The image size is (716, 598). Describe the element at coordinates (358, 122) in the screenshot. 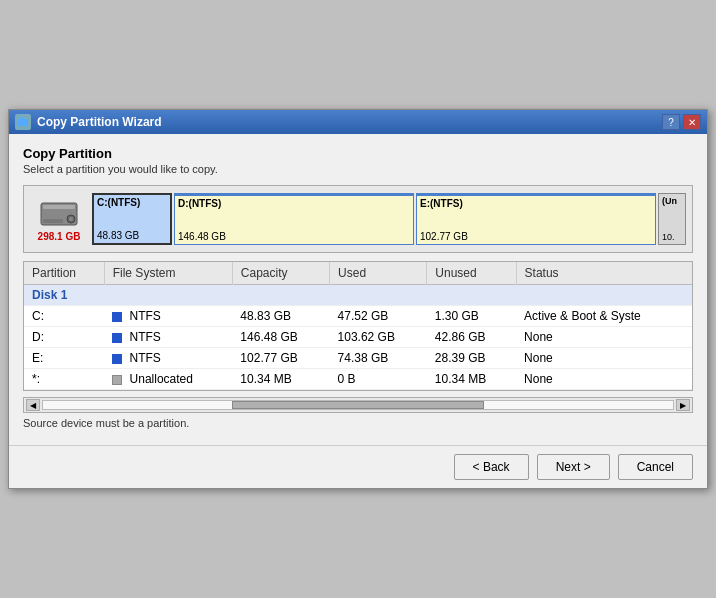

I see `titlebar: Copy Partition Wizard ? ✕` at that location.